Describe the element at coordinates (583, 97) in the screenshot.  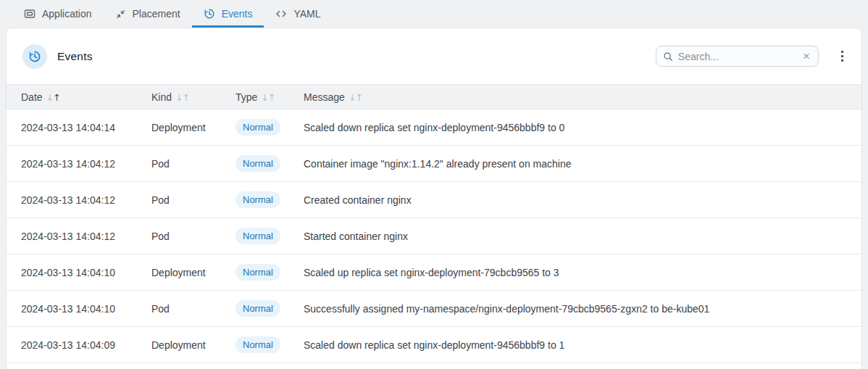
I see `column-header-message: Message↓↑` at that location.